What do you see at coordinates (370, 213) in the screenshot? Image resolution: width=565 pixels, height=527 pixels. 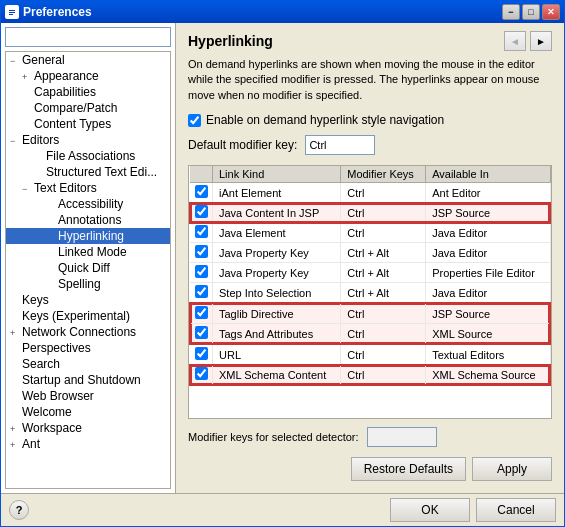 I see `table-row: Java Content In JSPCtrlJSP Source` at bounding box center [370, 213].